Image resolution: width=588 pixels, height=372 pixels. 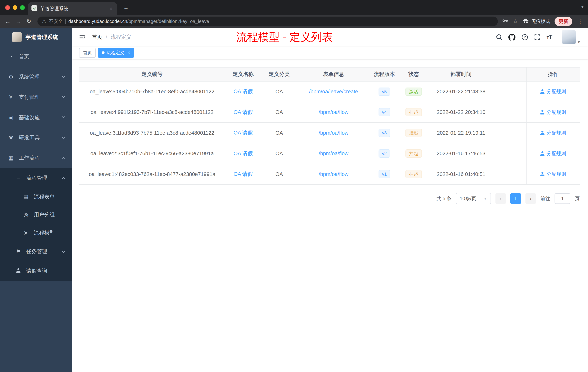 I want to click on browser-menu-icon: ⋮, so click(x=580, y=22).